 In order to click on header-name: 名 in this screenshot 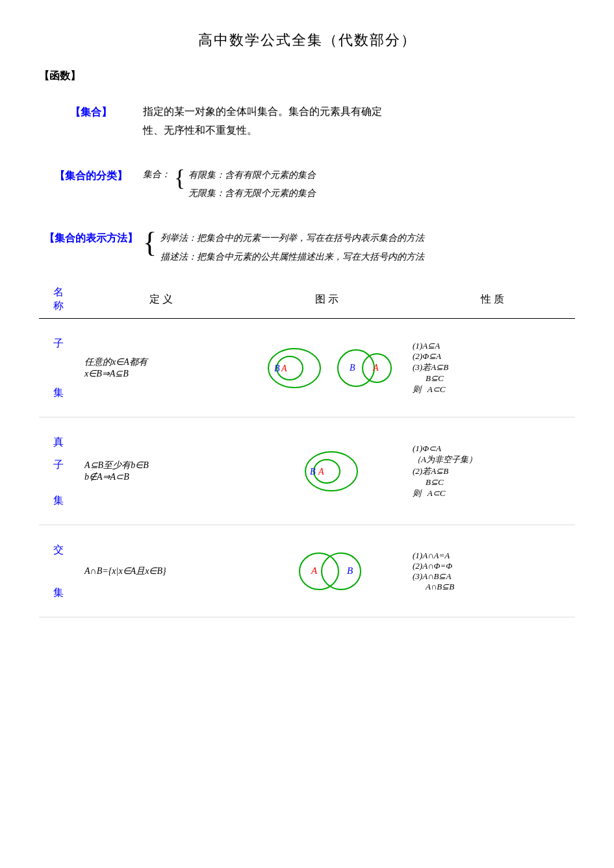, I will do `click(58, 292)`.